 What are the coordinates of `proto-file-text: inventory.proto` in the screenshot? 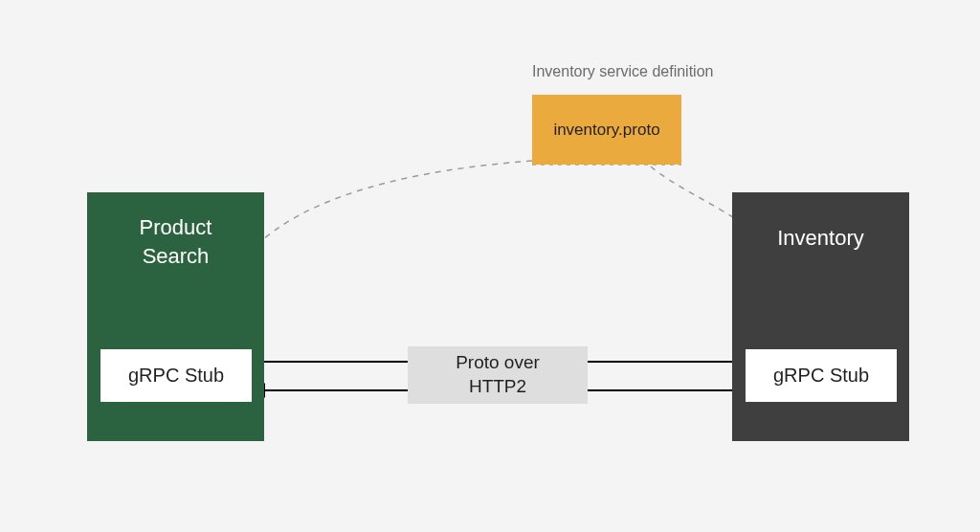 It's located at (607, 130).